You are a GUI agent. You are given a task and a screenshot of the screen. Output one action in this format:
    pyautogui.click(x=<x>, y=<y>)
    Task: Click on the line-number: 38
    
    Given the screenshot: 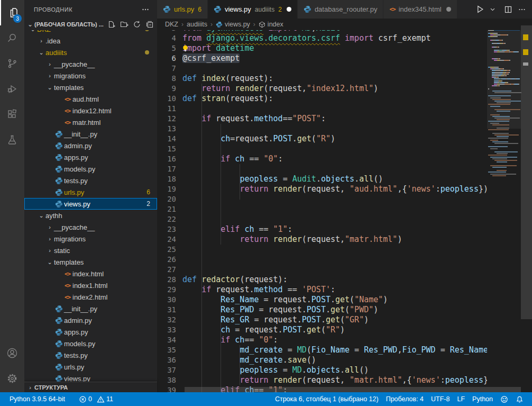 What is the action you would take?
    pyautogui.click(x=167, y=380)
    